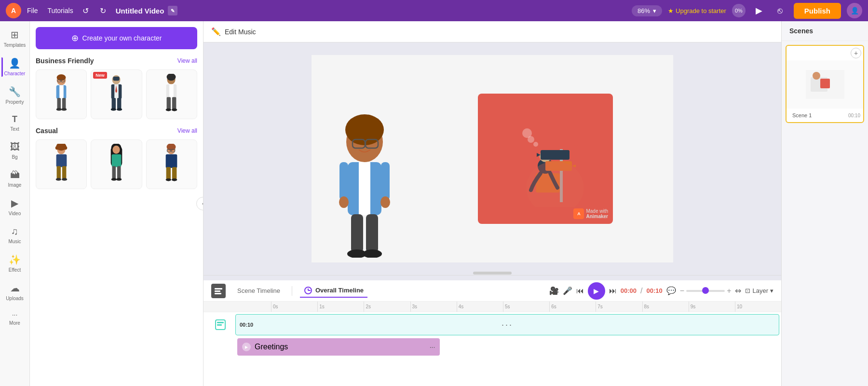 This screenshot has height=386, width=868. What do you see at coordinates (15, 179) in the screenshot?
I see `sidebar-item-image: 🏔 Image` at bounding box center [15, 179].